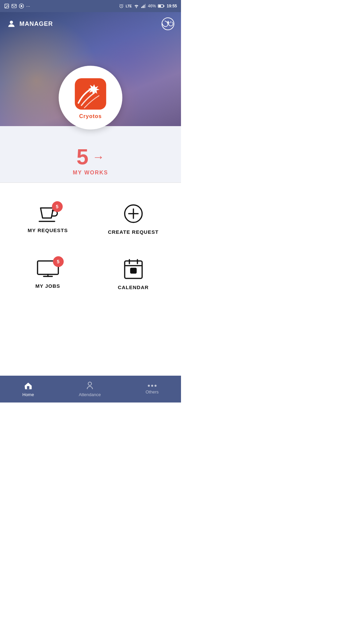 This screenshot has height=644, width=362. Describe the element at coordinates (133, 269) in the screenshot. I see `calendar-icon-wrap` at that location.